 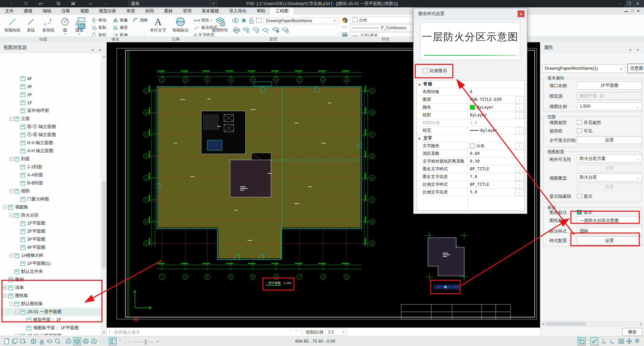 What do you see at coordinates (51, 272) in the screenshot?
I see `tree-item: 默认文件夹` at bounding box center [51, 272].